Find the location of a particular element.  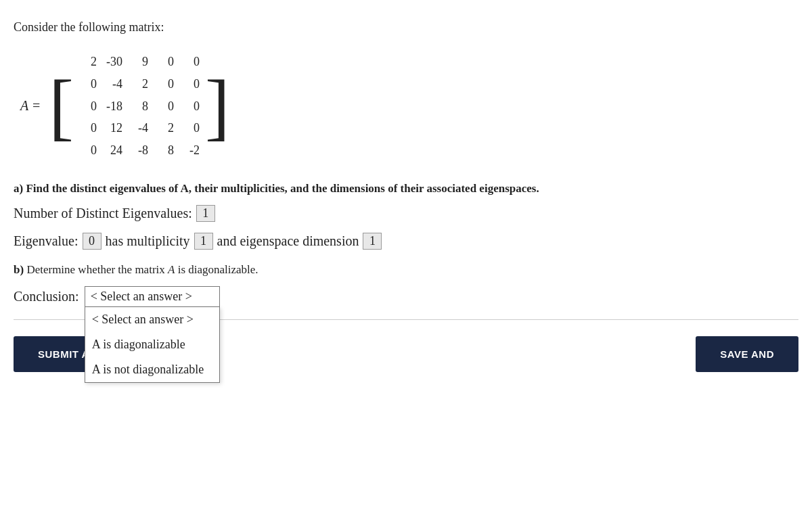

eigenvalue-line: Eigenvalue: 0 has multiplicity 1 and eig… is located at coordinates (406, 241).